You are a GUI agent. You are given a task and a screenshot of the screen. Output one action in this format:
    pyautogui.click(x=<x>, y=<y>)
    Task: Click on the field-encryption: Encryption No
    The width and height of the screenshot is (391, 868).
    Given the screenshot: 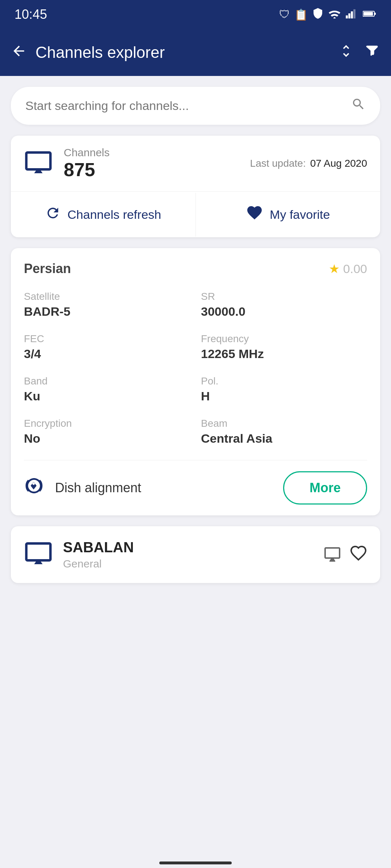 What is the action you would take?
    pyautogui.click(x=107, y=432)
    